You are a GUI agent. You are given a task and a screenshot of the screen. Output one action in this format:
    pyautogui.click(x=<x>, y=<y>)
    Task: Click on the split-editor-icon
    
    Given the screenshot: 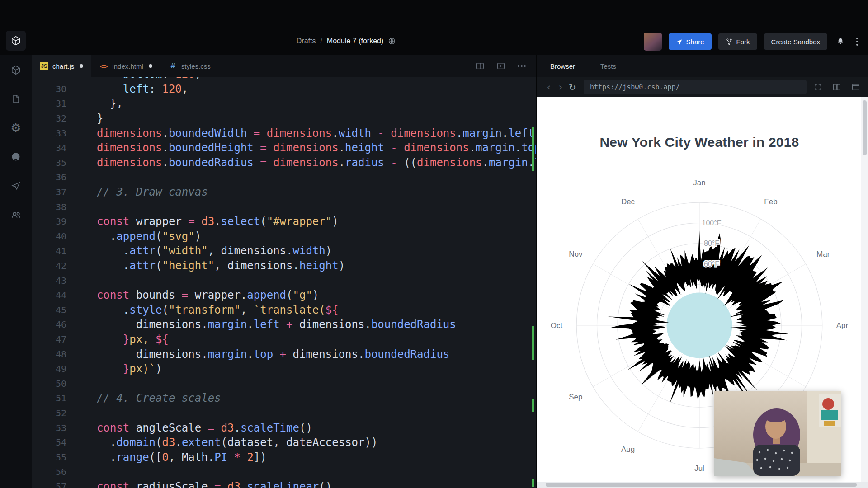 What is the action you would take?
    pyautogui.click(x=480, y=66)
    